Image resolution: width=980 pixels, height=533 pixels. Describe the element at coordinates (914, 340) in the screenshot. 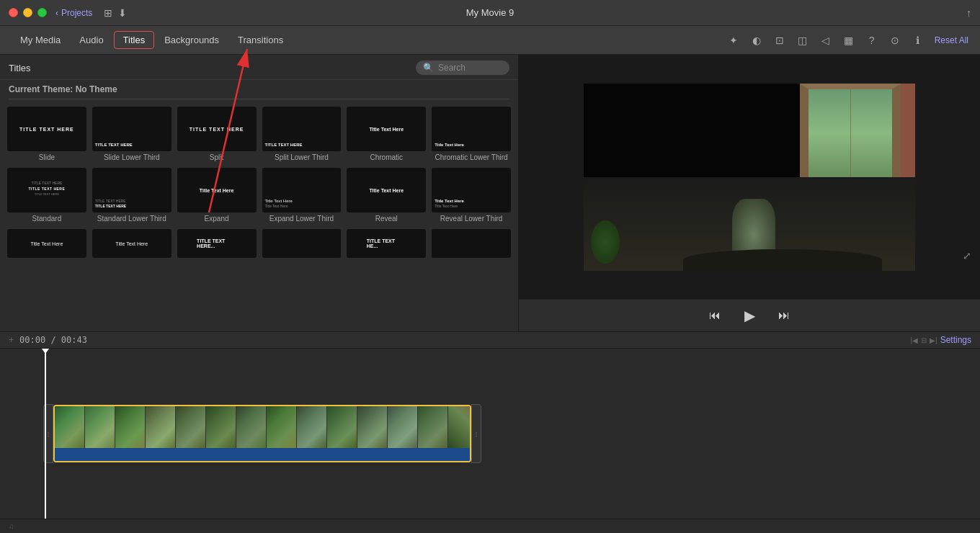

I see `zoom-out-icon: |◀` at that location.